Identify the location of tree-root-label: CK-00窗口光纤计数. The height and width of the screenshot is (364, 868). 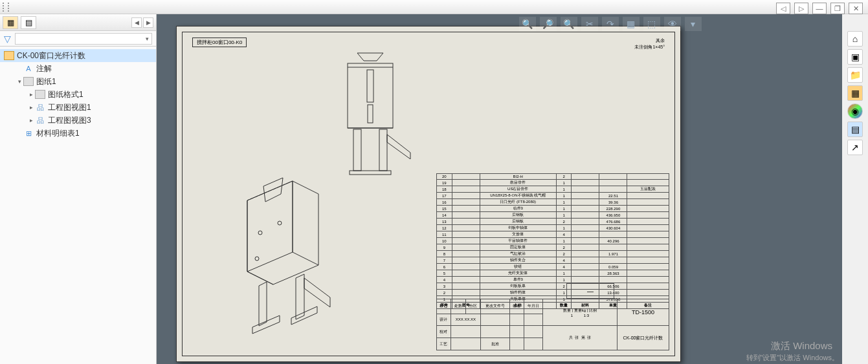
(51, 56).